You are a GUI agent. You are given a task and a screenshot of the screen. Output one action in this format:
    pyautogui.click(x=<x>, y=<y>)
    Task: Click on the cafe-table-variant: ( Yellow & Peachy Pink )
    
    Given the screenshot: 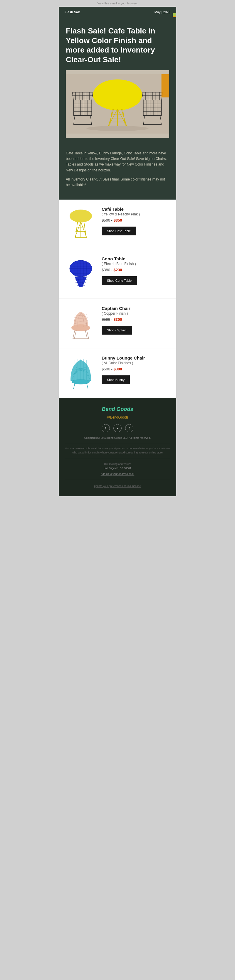 What is the action you would take?
    pyautogui.click(x=136, y=215)
    